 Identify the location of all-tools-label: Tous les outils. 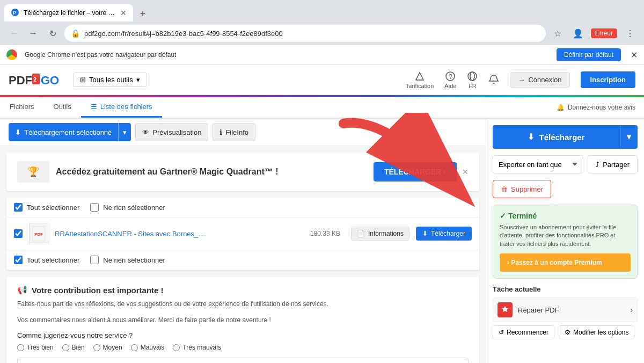
(111, 79).